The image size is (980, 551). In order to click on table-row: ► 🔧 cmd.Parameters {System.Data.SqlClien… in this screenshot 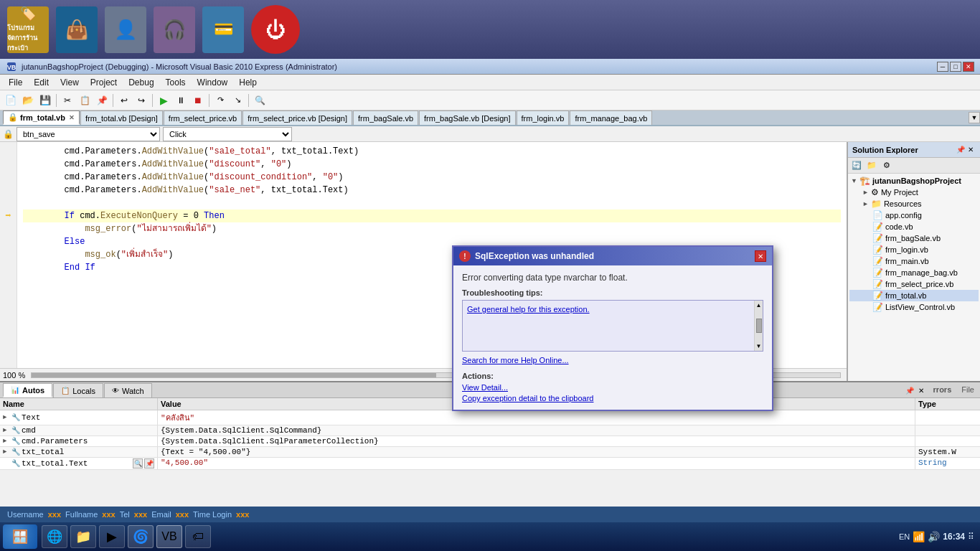, I will do `click(490, 442)`.